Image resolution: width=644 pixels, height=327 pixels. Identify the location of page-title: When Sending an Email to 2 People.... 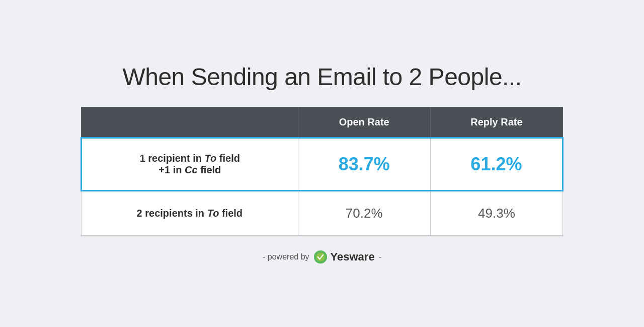
(322, 77).